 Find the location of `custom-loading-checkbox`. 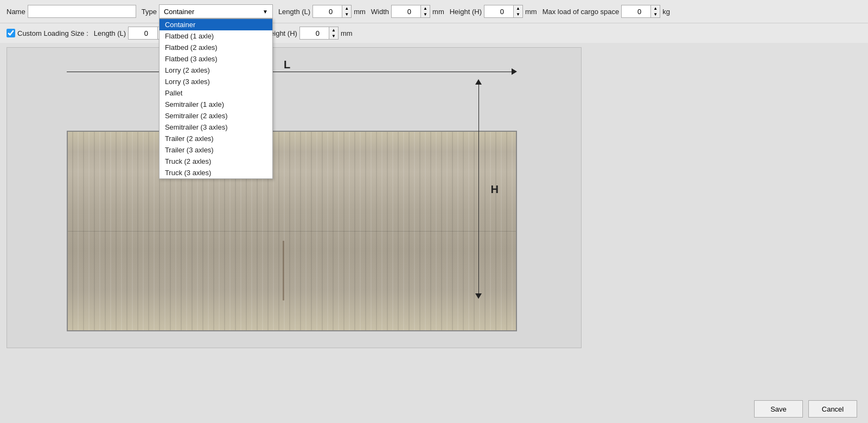

custom-loading-checkbox is located at coordinates (11, 33).